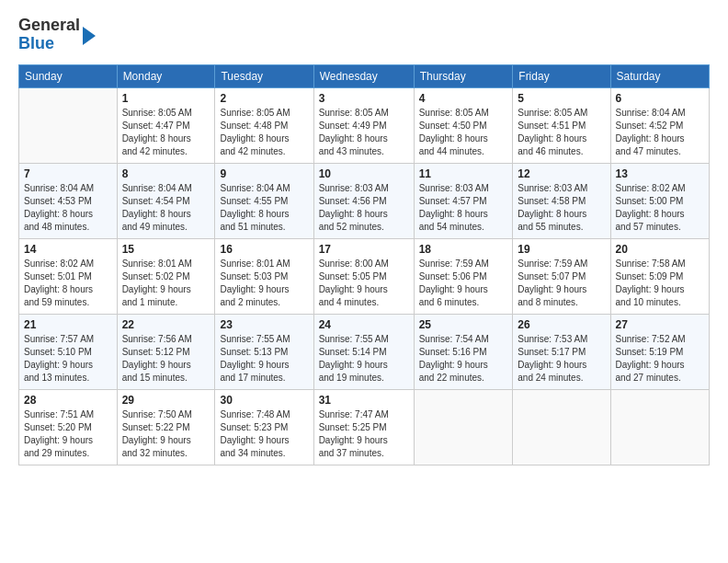 The width and height of the screenshot is (728, 563). I want to click on header-day-monday: Monday, so click(165, 75).